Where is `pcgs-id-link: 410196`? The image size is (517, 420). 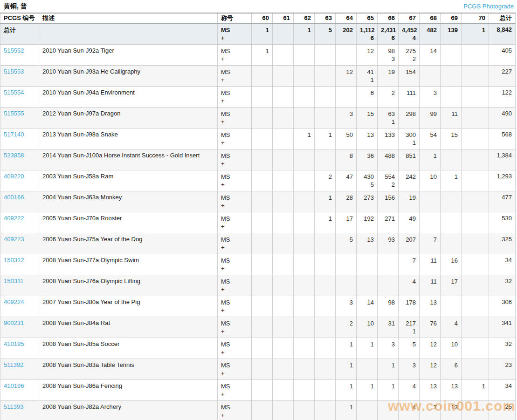
pcgs-id-link: 410196 is located at coordinates (14, 386).